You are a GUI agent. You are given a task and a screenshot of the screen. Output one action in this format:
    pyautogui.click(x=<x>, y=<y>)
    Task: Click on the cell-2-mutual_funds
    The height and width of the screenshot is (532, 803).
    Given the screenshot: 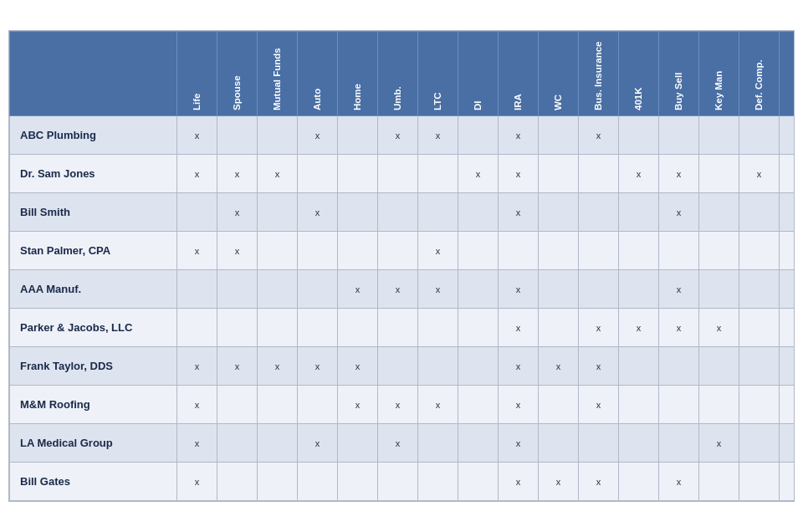 What is the action you would take?
    pyautogui.click(x=278, y=212)
    